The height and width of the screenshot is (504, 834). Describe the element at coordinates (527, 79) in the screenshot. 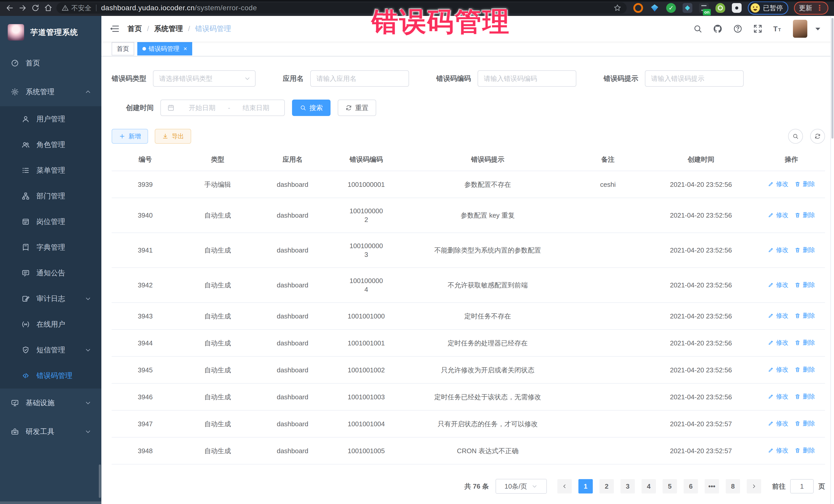

I see `error-code-input-field` at that location.